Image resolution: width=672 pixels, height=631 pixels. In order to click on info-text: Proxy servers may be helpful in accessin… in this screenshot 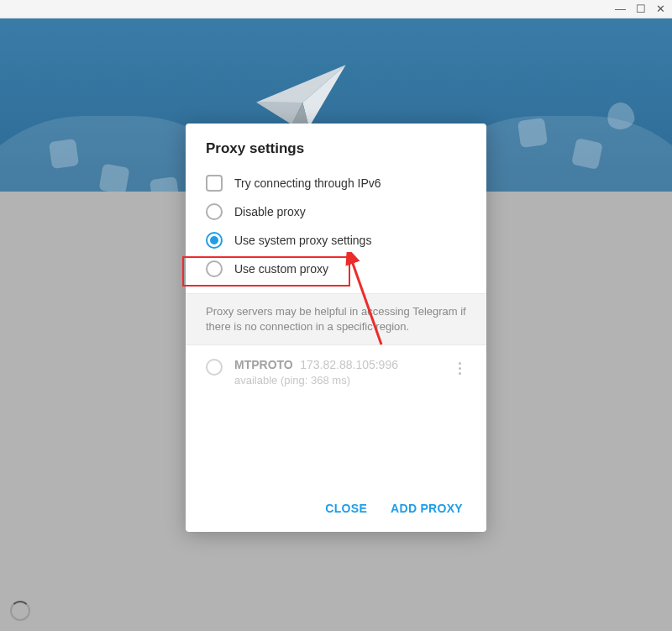, I will do `click(336, 319)`.